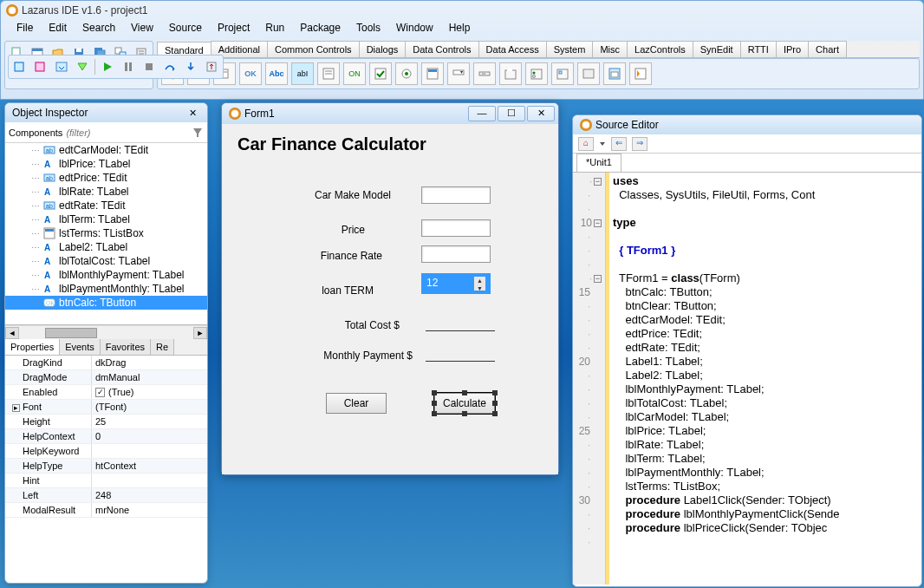  What do you see at coordinates (191, 67) in the screenshot?
I see `step-into-button` at bounding box center [191, 67].